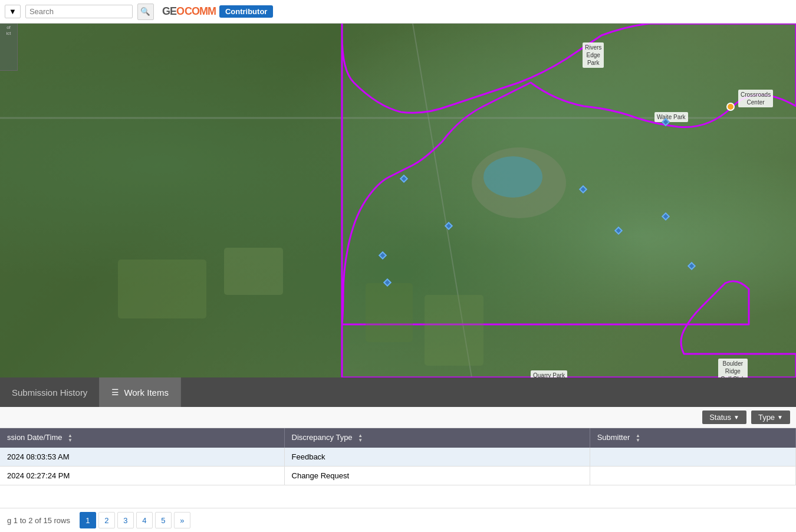  Describe the element at coordinates (731, 107) in the screenshot. I see `orange-location-dot` at that location.